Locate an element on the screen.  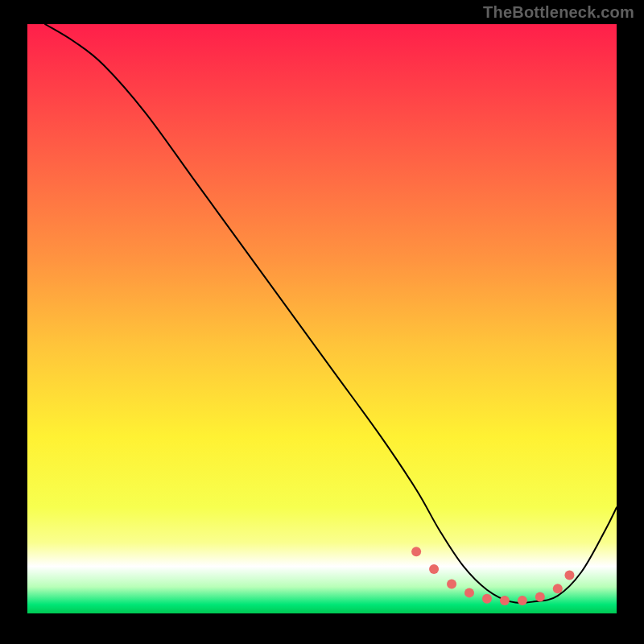
watermark-text: TheBottleneck.com is located at coordinates (559, 13).